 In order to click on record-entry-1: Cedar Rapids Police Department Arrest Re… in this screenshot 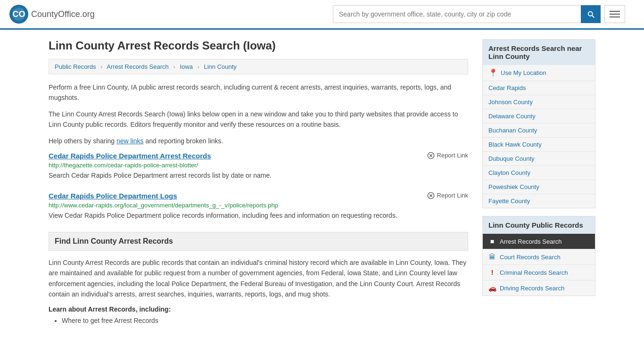, I will do `click(258, 166)`.